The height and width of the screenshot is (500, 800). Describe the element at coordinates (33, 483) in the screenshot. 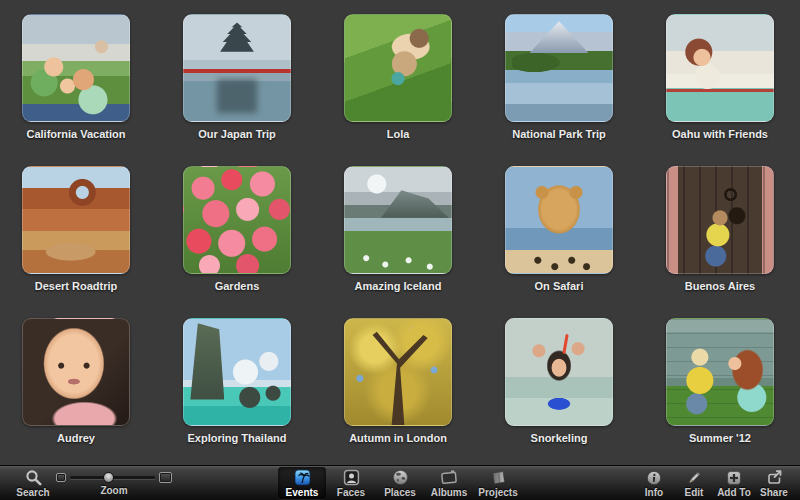

I see `search-button: Search` at that location.